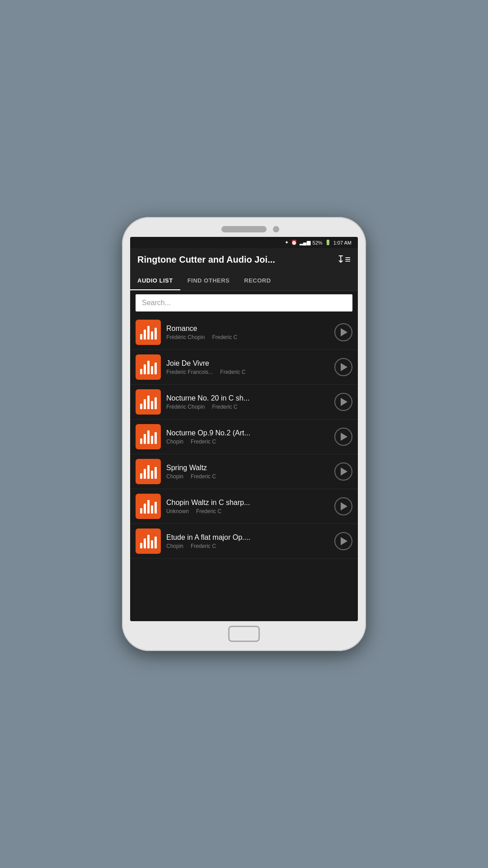 This screenshot has width=488, height=868. What do you see at coordinates (155, 280) in the screenshot?
I see `tab-audio-list: AUDIO LIST` at bounding box center [155, 280].